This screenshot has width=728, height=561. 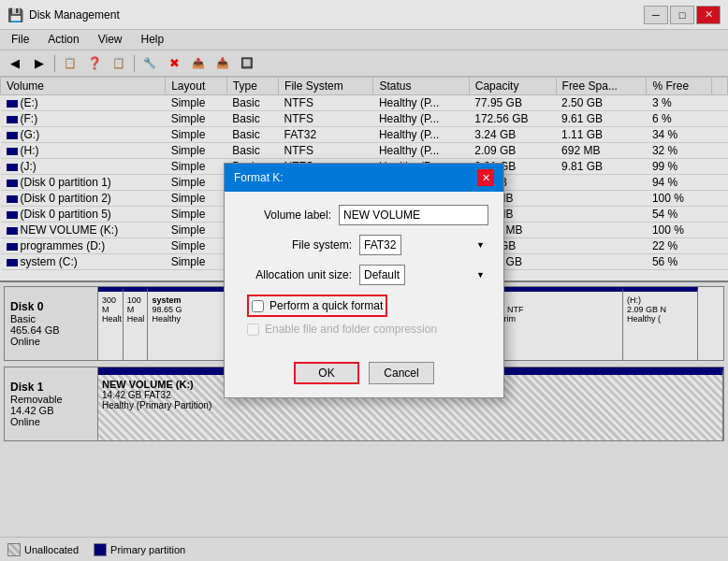 What do you see at coordinates (364, 329) in the screenshot?
I see `compression-row: Enable file and folder compression` at bounding box center [364, 329].